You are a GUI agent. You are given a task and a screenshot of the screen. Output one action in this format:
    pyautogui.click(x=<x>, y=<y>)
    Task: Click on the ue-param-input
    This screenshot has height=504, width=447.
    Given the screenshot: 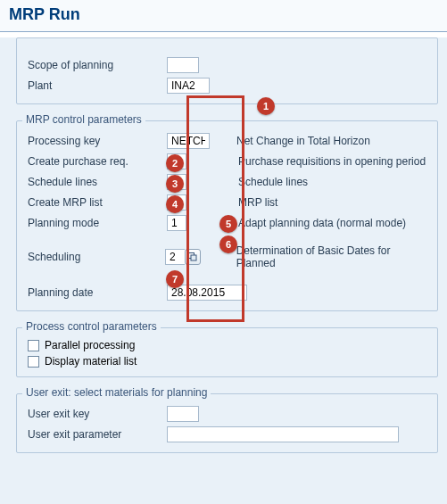 What is the action you would take?
    pyautogui.click(x=283, y=434)
    